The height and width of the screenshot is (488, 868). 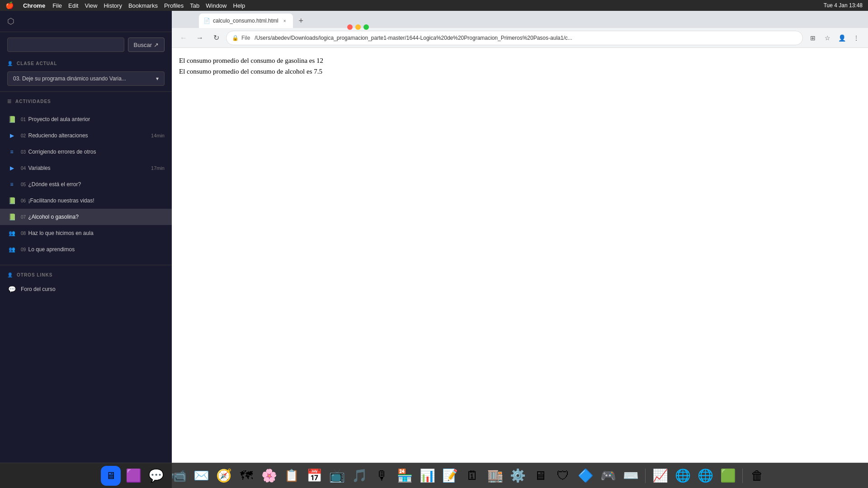 I want to click on dock-calendar2: 🗓, so click(x=472, y=476).